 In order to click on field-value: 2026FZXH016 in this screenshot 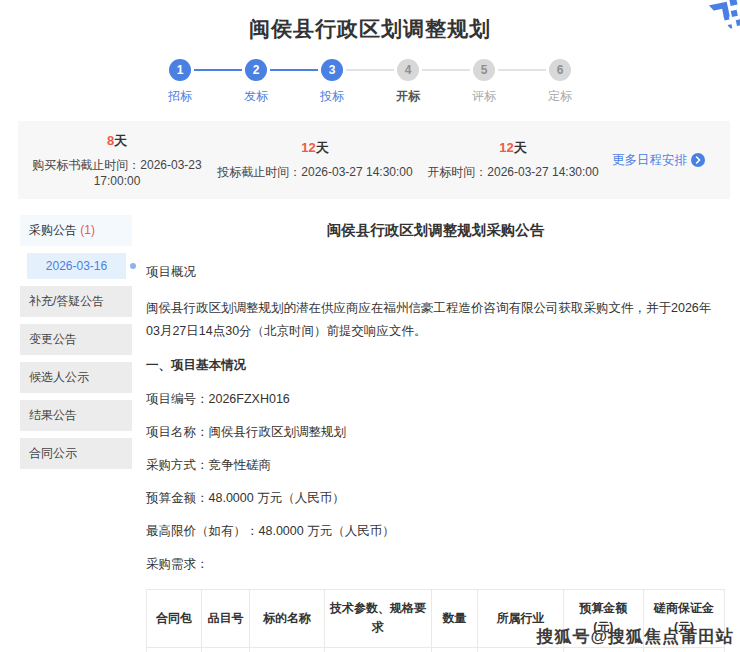, I will do `click(250, 399)`.